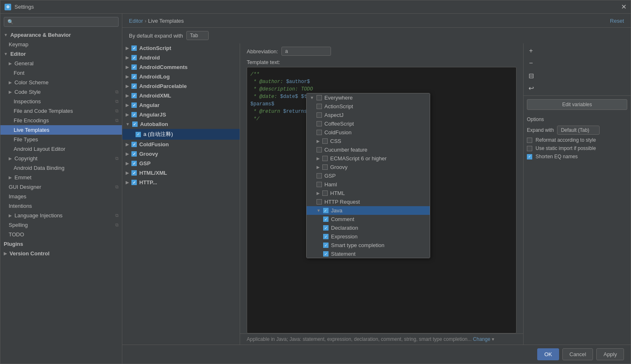  I want to click on sidebar-item-emmet: ▶ Emmet, so click(61, 178).